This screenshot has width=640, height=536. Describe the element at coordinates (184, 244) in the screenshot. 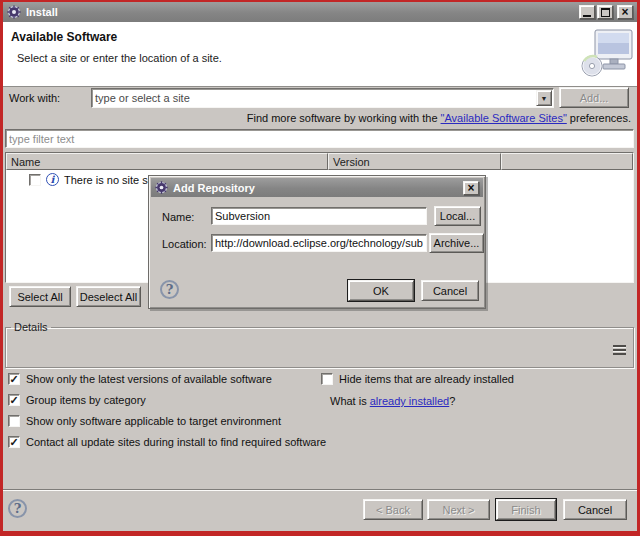

I see `repo-location-label: Location:` at that location.